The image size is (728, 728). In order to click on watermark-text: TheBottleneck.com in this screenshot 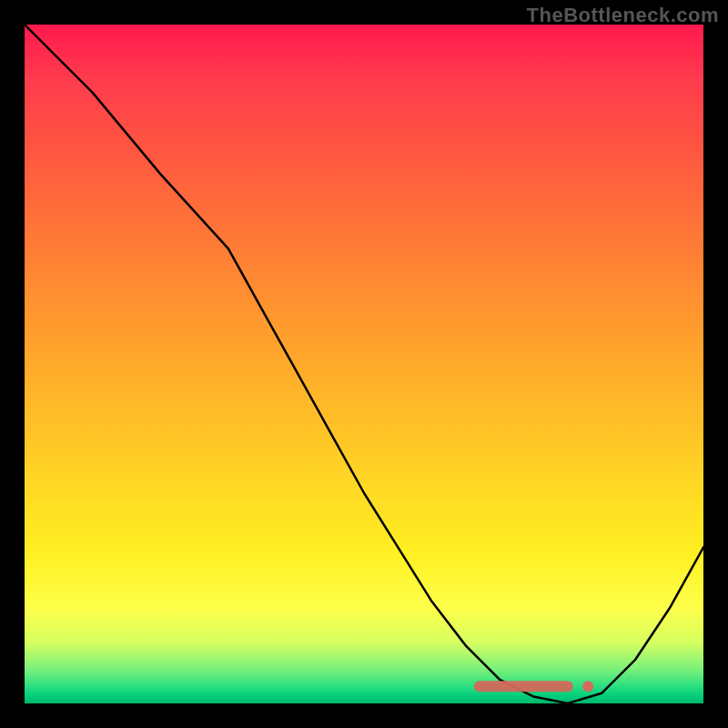, I will do `click(622, 15)`.